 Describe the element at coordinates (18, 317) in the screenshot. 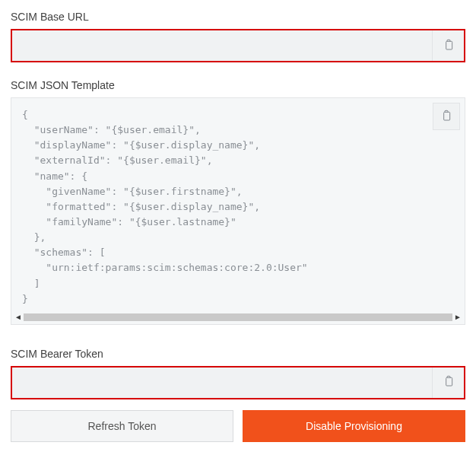

I see `scroll-left-arrow: ◄` at that location.